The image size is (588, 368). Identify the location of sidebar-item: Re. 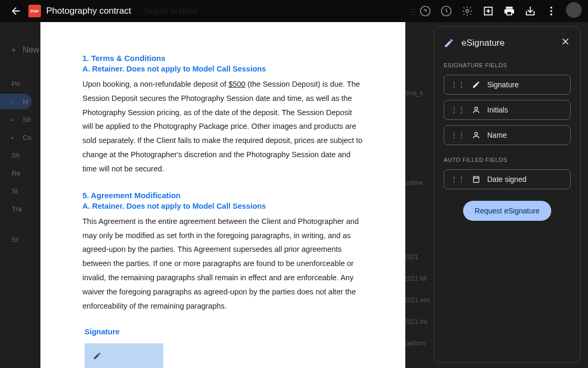
(16, 173).